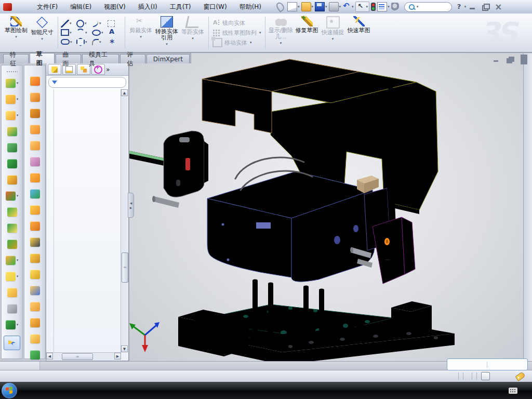  I want to click on tab-评估: 评估, so click(133, 59).